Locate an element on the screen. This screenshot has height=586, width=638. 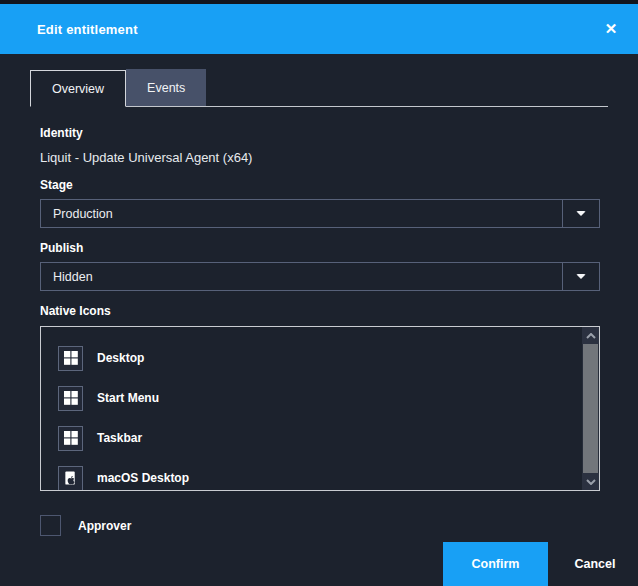
identity-label: Identity is located at coordinates (320, 133).